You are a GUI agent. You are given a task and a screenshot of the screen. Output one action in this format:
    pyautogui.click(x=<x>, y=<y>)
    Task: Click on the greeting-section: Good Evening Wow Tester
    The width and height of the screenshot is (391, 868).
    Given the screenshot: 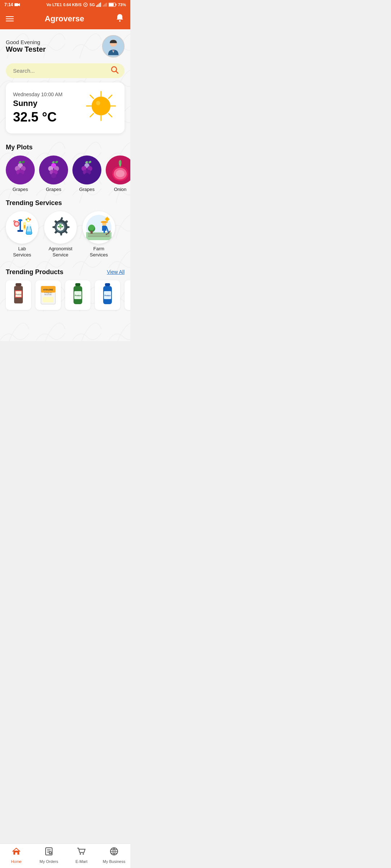 What is the action you would take?
    pyautogui.click(x=65, y=45)
    